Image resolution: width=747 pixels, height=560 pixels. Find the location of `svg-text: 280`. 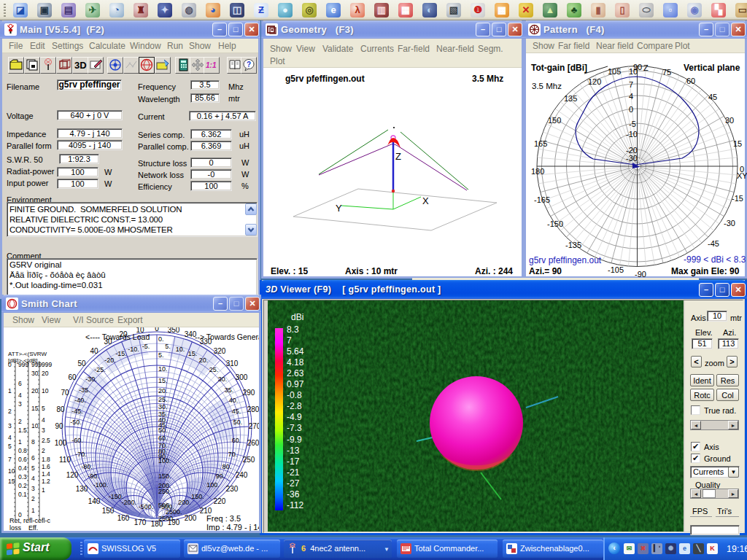

svg-text: 280 is located at coordinates (253, 410).